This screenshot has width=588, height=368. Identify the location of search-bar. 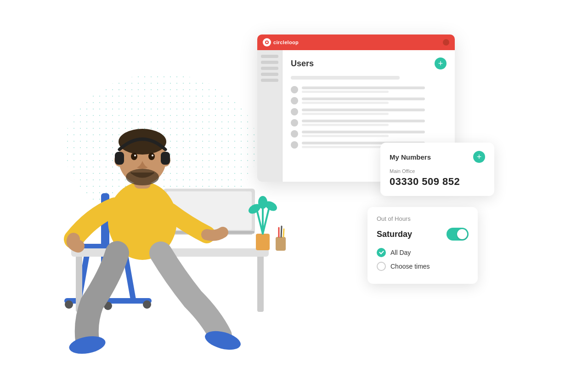
(345, 78).